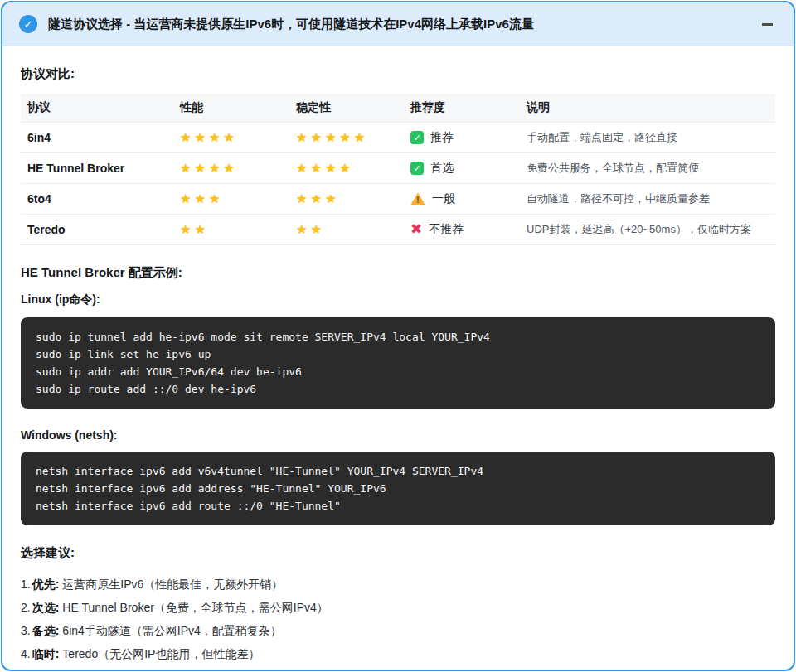 The height and width of the screenshot is (672, 796). What do you see at coordinates (46, 654) in the screenshot?
I see `advice-label: 临时:` at bounding box center [46, 654].